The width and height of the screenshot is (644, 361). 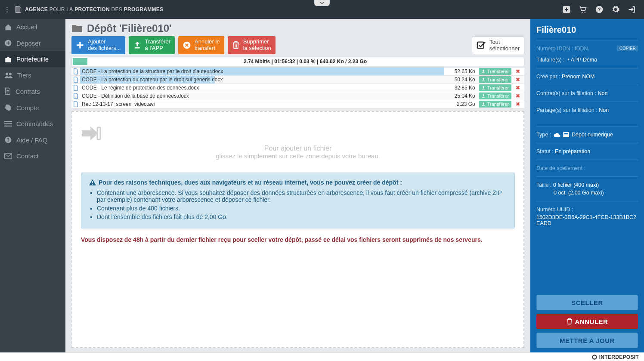 What do you see at coordinates (305, 62) in the screenshot?
I see `progress-text: 2.74 Mbit/s | 01:56:32 | 0.03 % | 640.02…` at bounding box center [305, 62].